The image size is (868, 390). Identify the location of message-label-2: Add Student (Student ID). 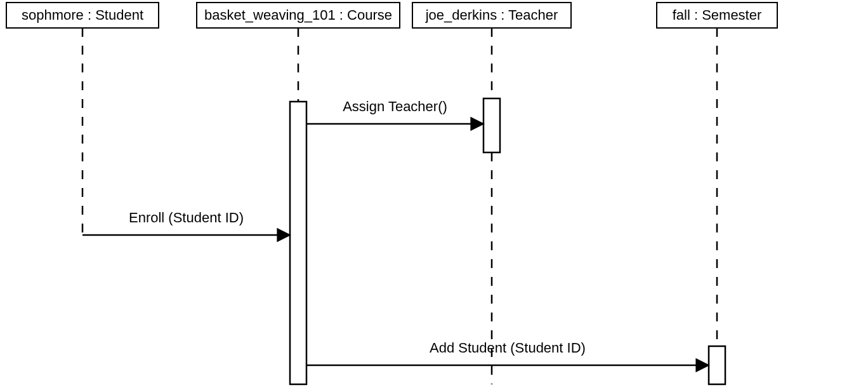
(508, 348).